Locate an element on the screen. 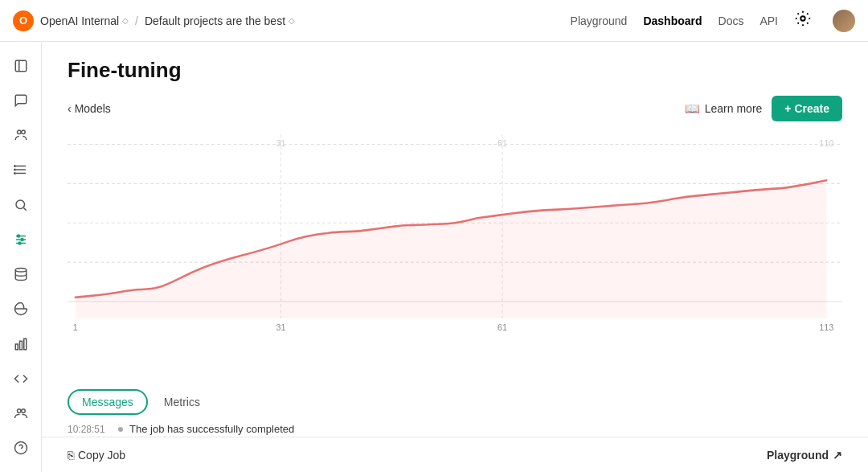  tab-metrics: Metrics is located at coordinates (182, 402).